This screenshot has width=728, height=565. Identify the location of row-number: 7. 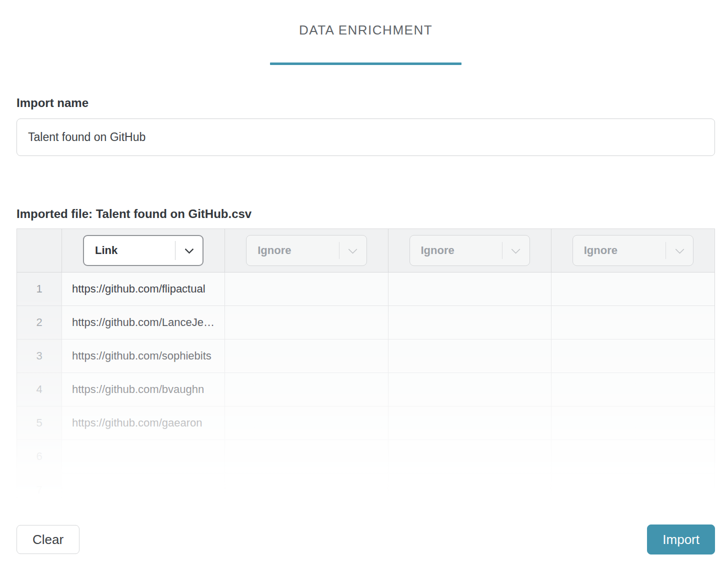
(40, 490).